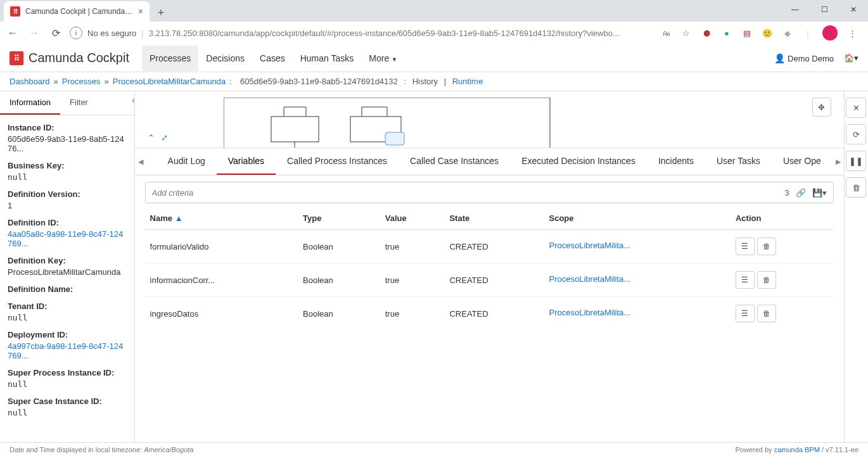 This screenshot has height=456, width=868. What do you see at coordinates (34, 33) in the screenshot?
I see `forward-button: →` at bounding box center [34, 33].